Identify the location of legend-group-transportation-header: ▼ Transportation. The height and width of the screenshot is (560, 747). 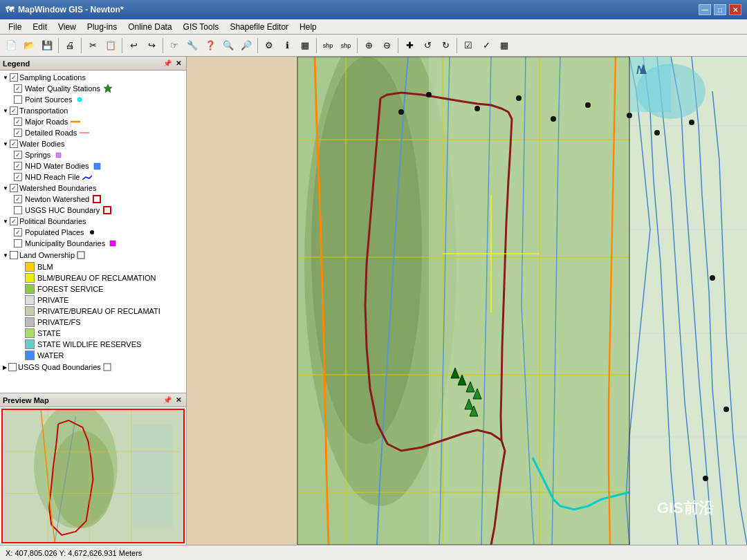
(93, 111).